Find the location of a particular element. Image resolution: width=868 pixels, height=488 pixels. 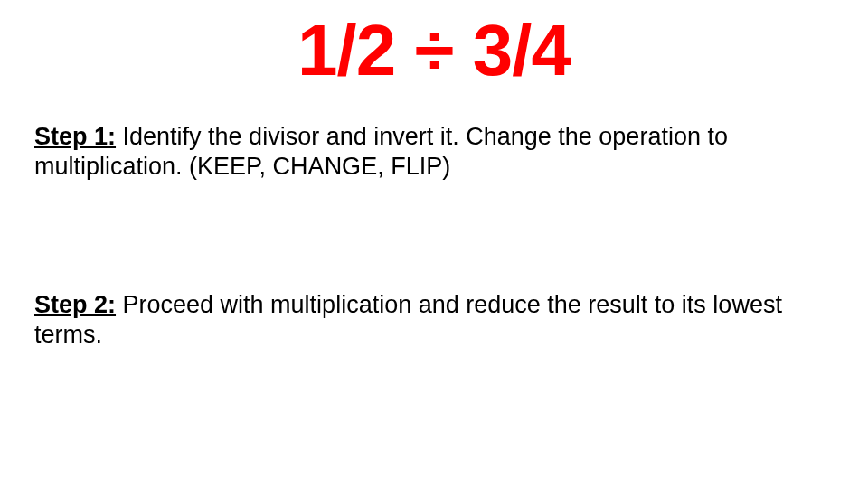

step-2: Step 2: Proceed with multiplication and … is located at coordinates (434, 320).